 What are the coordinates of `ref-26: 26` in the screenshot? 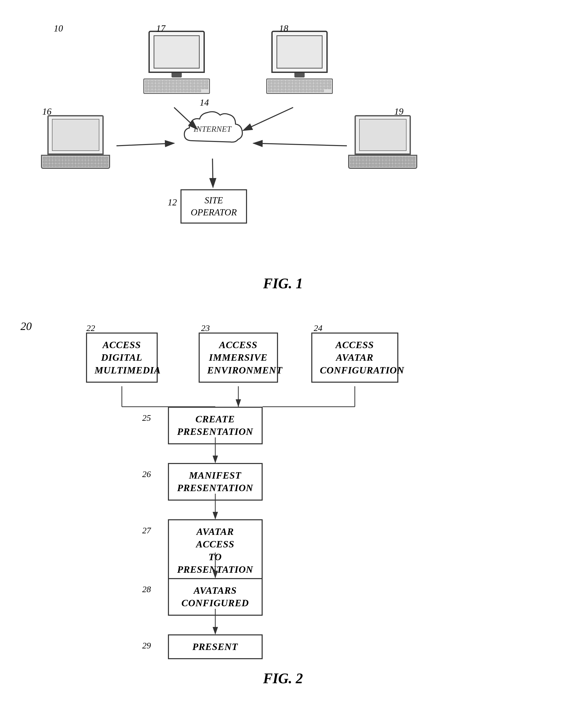 It's located at (147, 474).